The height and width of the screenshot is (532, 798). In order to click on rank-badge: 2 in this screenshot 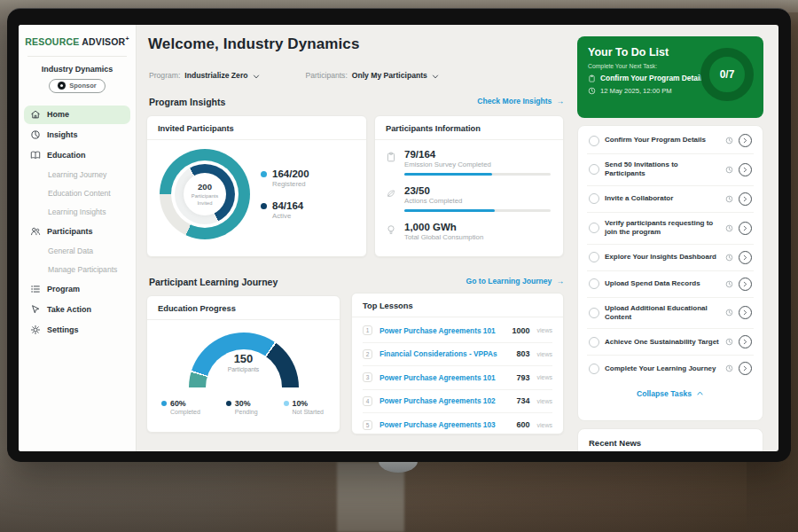, I will do `click(367, 355)`.